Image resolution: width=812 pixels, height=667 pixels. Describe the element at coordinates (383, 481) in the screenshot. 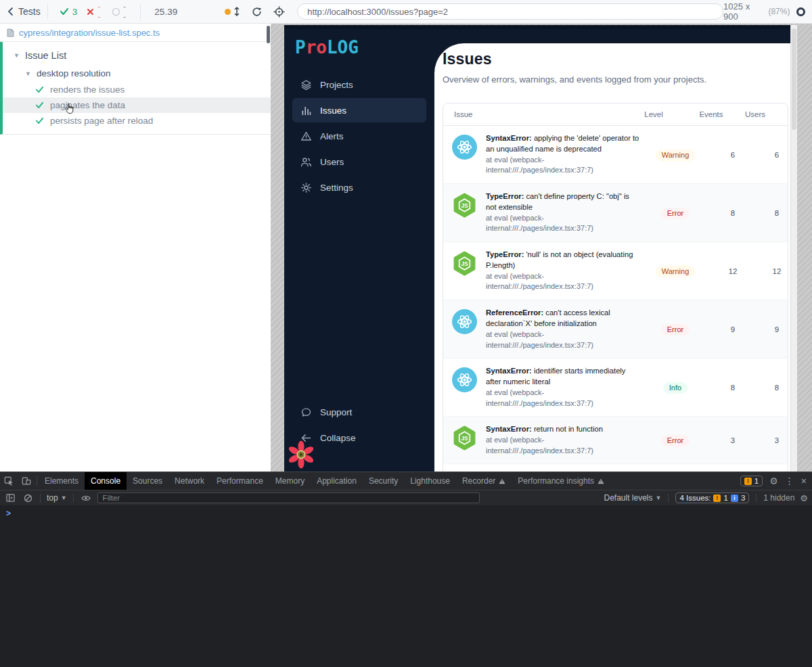

I see `tab-security: Security` at that location.